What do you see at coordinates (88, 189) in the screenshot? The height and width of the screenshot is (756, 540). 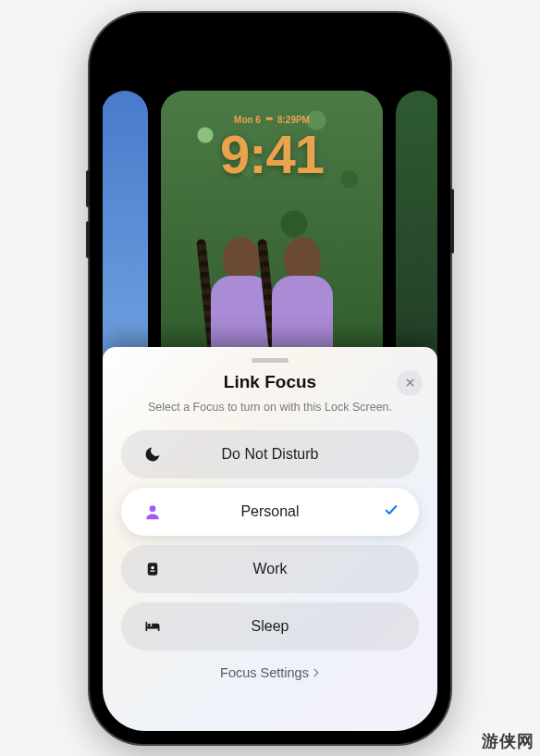 I see `volume-up-button` at bounding box center [88, 189].